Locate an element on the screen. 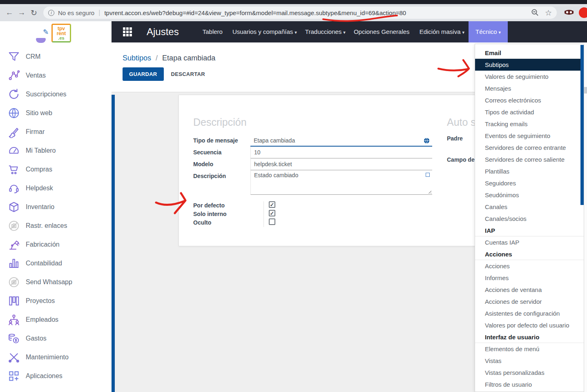  bookmark-star-icon: ☆ is located at coordinates (548, 13).